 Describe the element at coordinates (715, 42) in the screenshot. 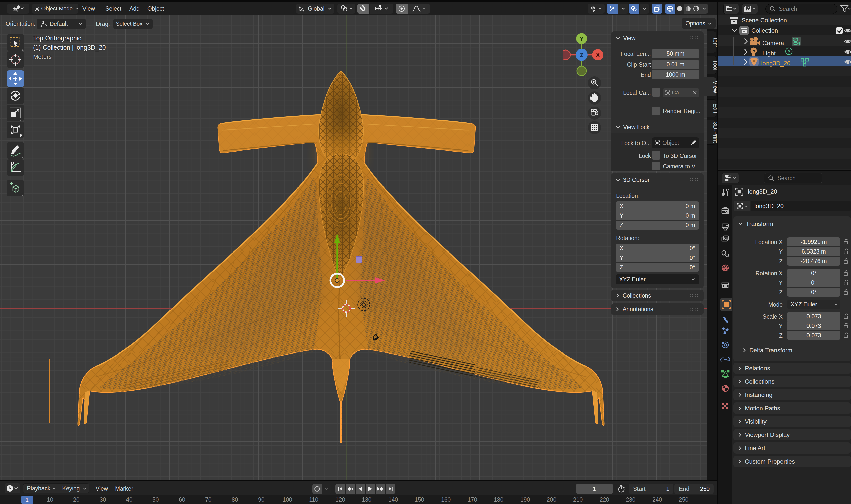

I see `svg-text: Item` at that location.